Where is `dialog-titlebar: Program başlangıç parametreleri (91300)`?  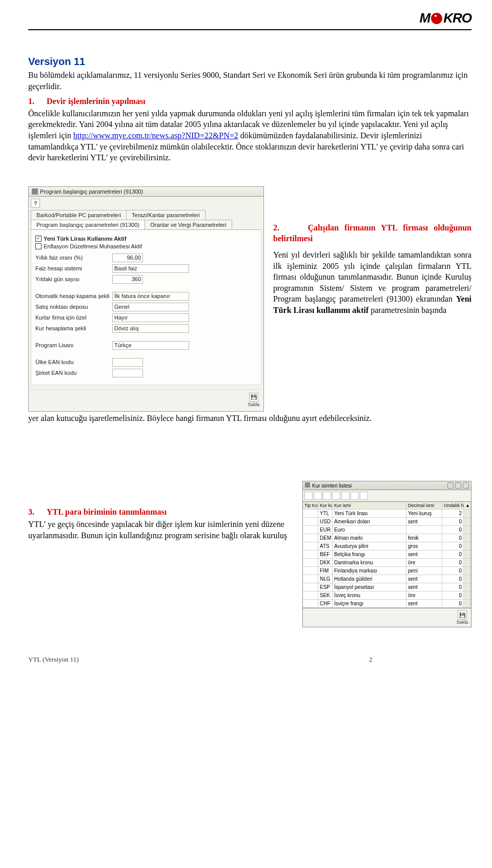 dialog-titlebar: Program başlangıç parametreleri (91300) is located at coordinates (146, 192).